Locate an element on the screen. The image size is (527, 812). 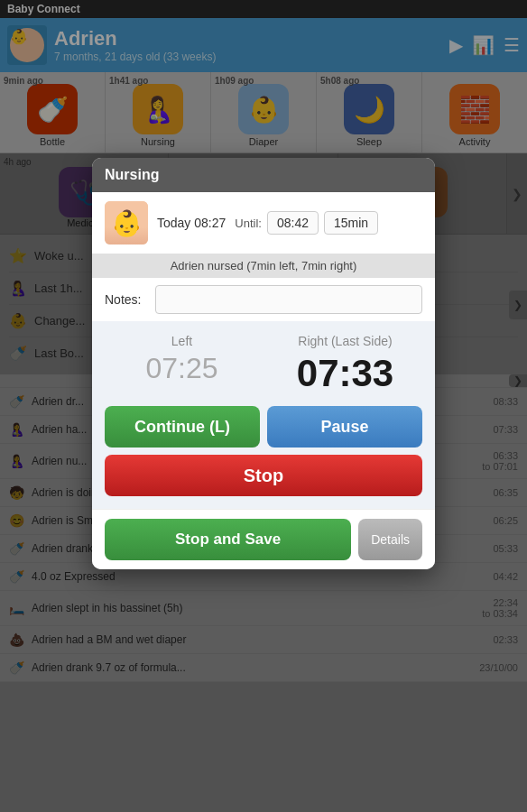
modal-bottom: Stop and Save Details is located at coordinates (264, 540).